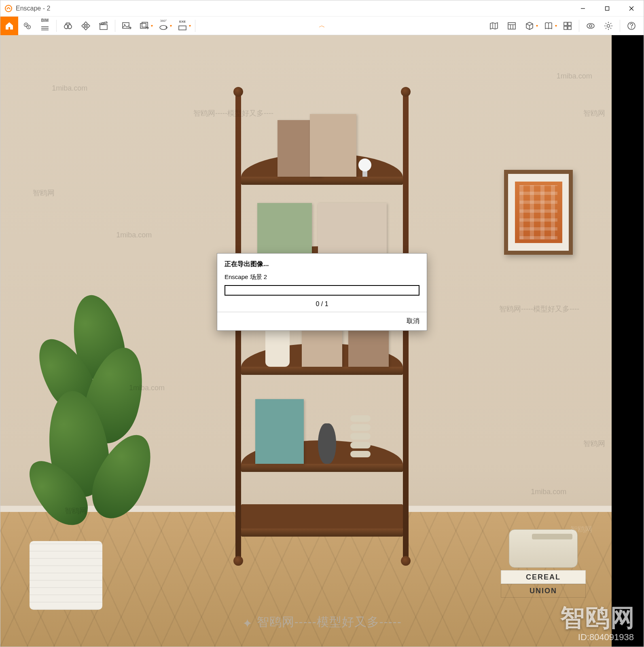 This screenshot has height=647, width=644. Describe the element at coordinates (606, 637) in the screenshot. I see `watermark-id: ID:804091938` at that location.